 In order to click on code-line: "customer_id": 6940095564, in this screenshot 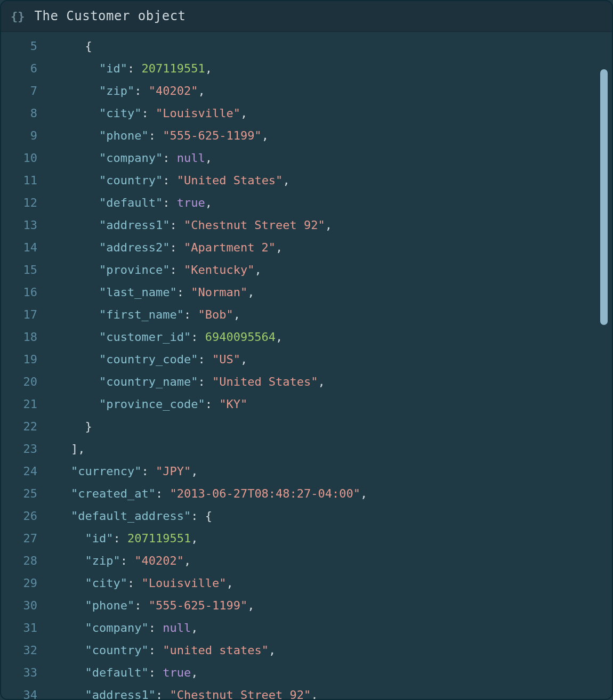, I will do `click(319, 337)`.